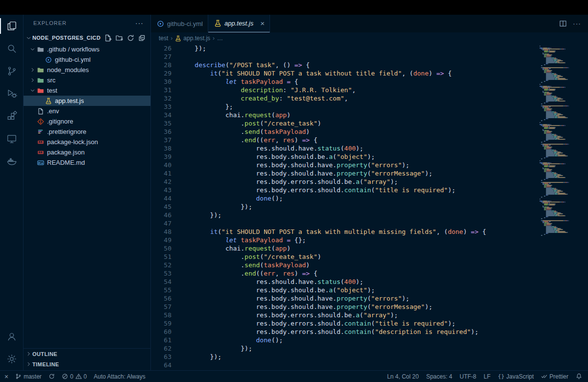 Image resolution: width=588 pixels, height=382 pixels. What do you see at coordinates (87, 80) in the screenshot?
I see `tree-item-src: src` at bounding box center [87, 80].